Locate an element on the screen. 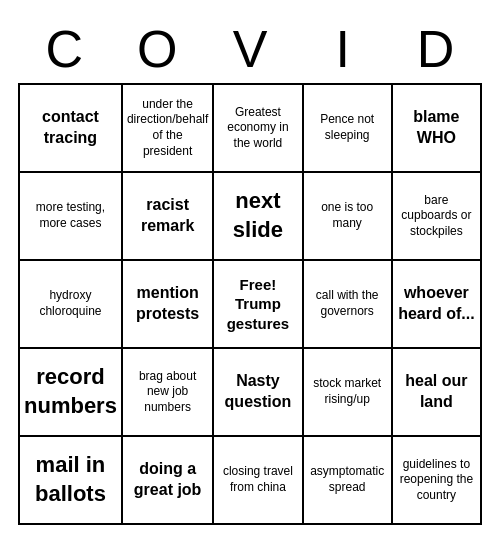 This screenshot has width=500, height=544. title-letter: V is located at coordinates (250, 49).